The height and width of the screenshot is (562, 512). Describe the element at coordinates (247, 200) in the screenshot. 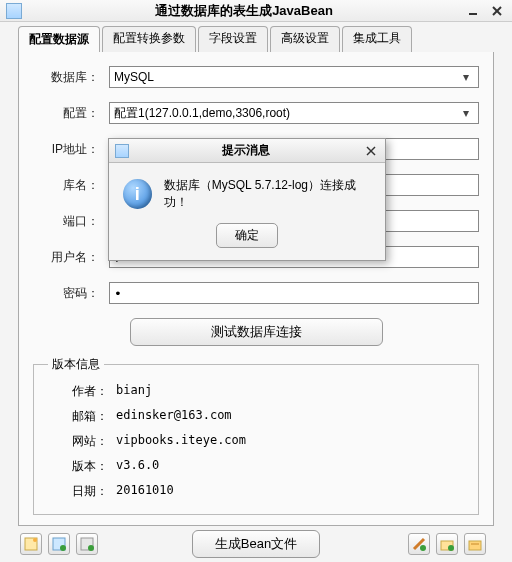

I see `message-dialog: 提示消息 i 数据库（MySQL 5.7.12-log）连接成功！ 确定` at that location.